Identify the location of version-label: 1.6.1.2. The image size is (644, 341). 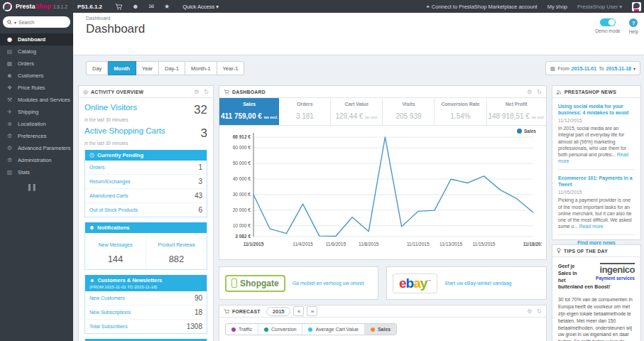
(60, 7).